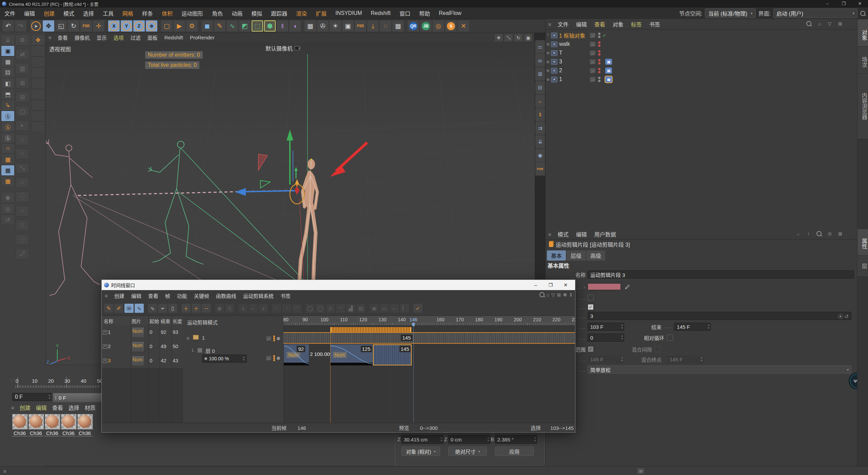 Image resolution: width=868 pixels, height=475 pixels. I want to click on tl-tool-6: ≁, so click(163, 308).